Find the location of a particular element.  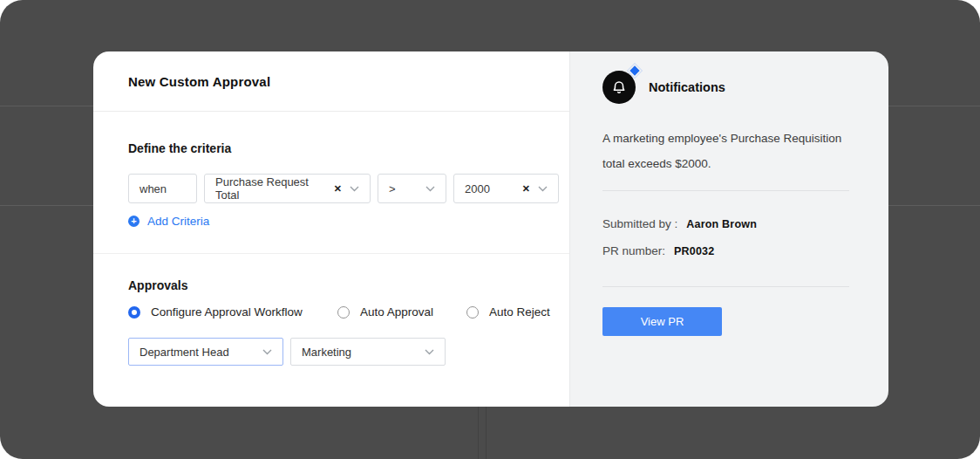

plus-circle-icon: + is located at coordinates (134, 222).